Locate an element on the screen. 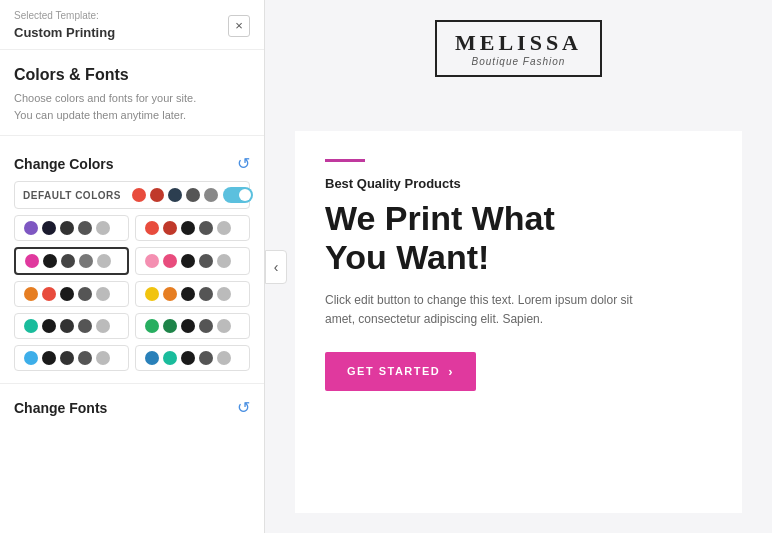 The height and width of the screenshot is (533, 772). hero-subtitle: Best Quality Products is located at coordinates (518, 184).